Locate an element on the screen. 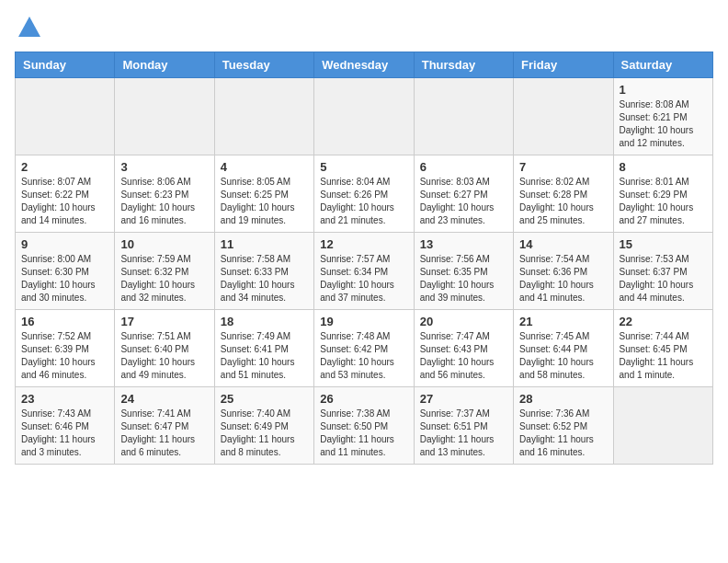 The width and height of the screenshot is (728, 563). day-number: 4 is located at coordinates (265, 167).